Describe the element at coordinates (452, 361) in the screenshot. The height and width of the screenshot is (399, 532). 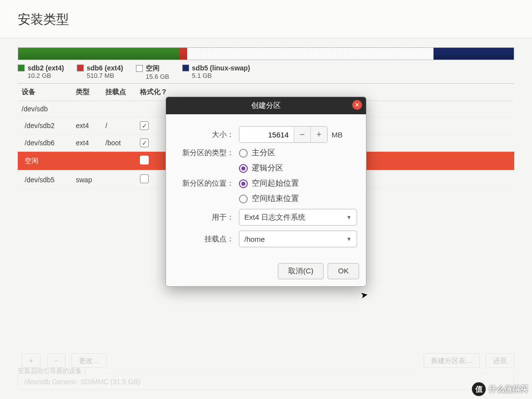
I see `new-table-button: 新建分区表…` at that location.